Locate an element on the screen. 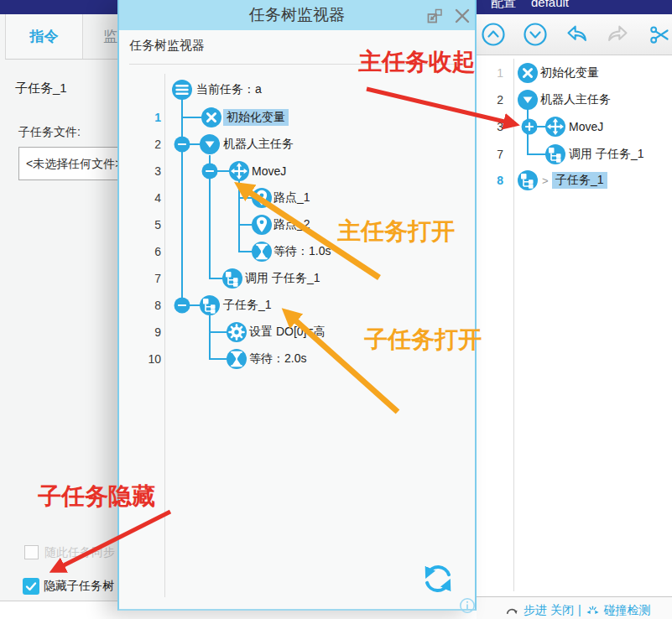 The width and height of the screenshot is (672, 619). row-number: 4 is located at coordinates (151, 198).